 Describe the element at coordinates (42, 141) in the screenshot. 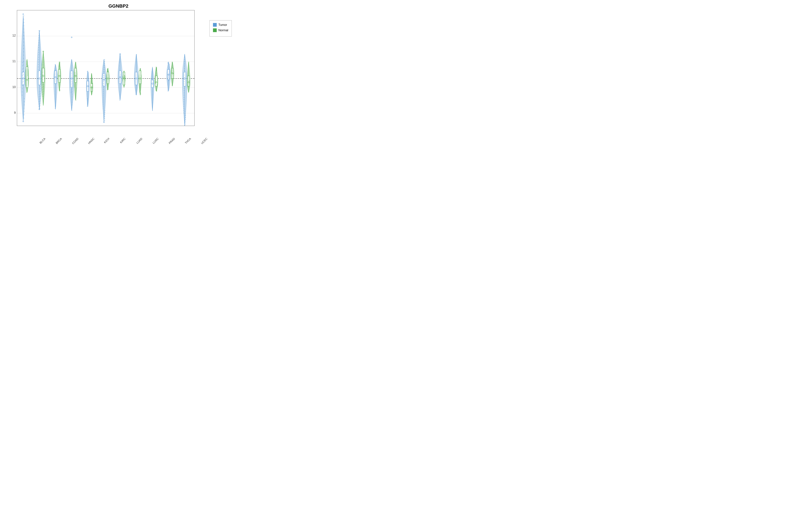

I see `x-tick-label: BLCA` at that location.